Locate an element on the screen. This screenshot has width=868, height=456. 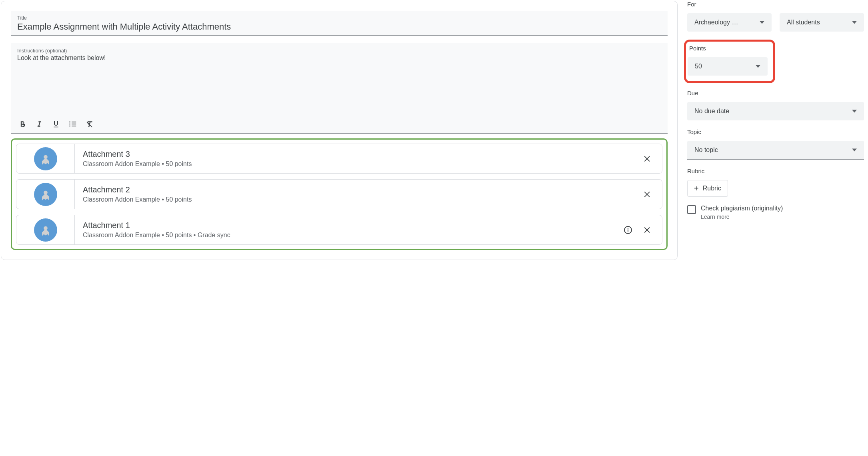
attachment-title: Attachment 1 is located at coordinates (348, 226).